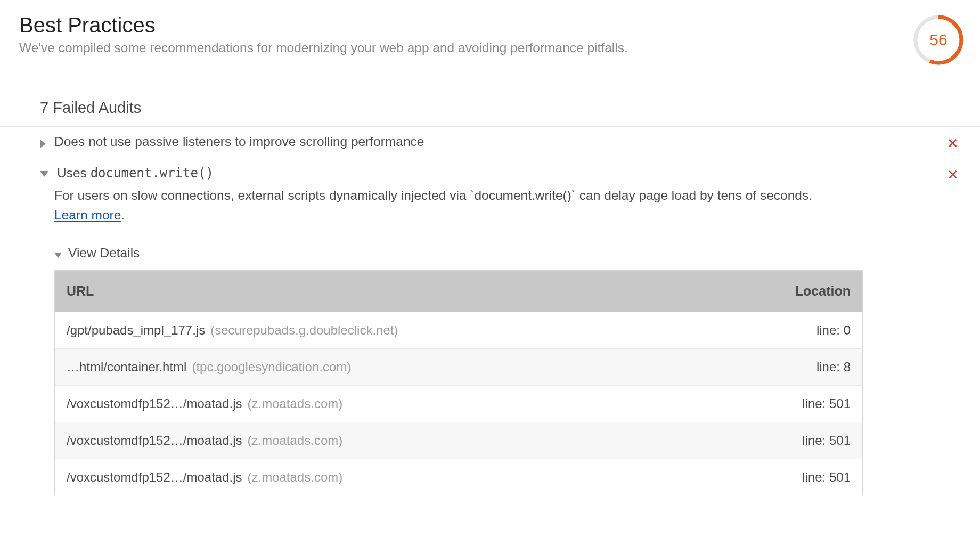 The width and height of the screenshot is (980, 537). What do you see at coordinates (501, 142) in the screenshot?
I see `audit-label: Does not use passive listeners to improv…` at bounding box center [501, 142].